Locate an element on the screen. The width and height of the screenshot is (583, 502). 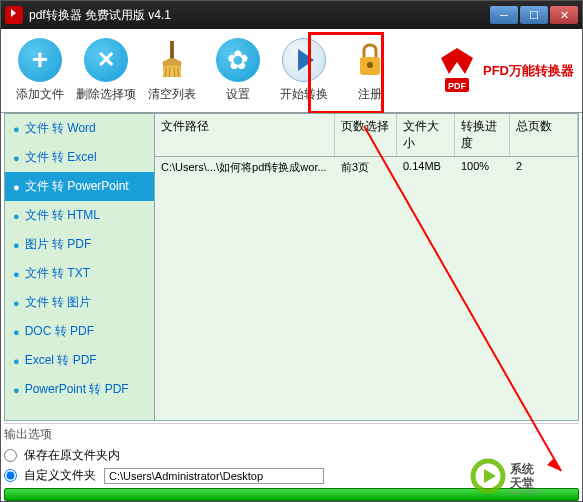
window-title: pdf转换器 免费试用版 v4.1 is located at coordinates (260, 16).